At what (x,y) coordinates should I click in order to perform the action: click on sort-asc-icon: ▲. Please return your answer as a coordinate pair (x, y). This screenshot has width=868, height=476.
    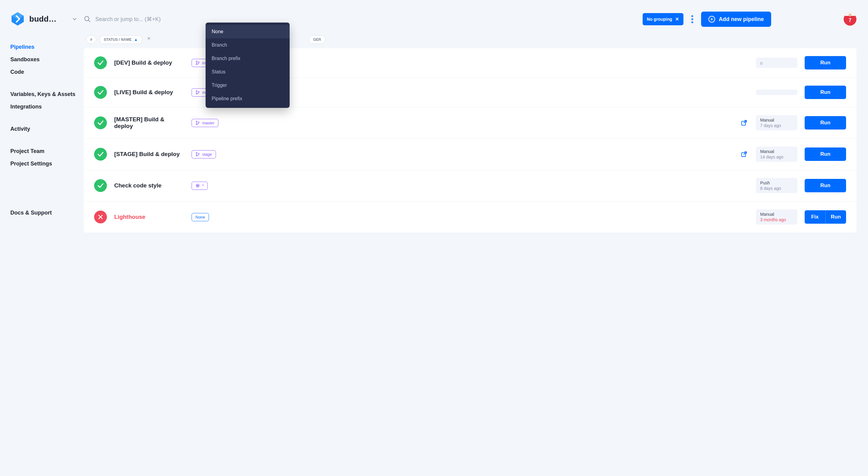
    Looking at the image, I should click on (136, 40).